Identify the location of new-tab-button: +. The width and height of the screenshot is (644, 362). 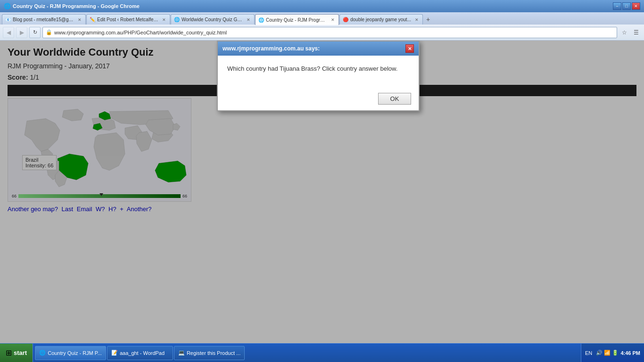
(428, 19).